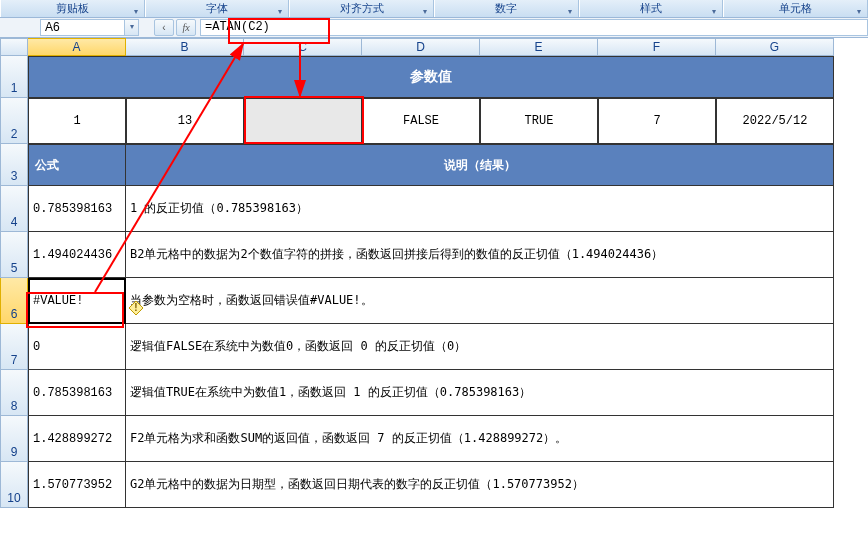 The width and height of the screenshot is (868, 534). What do you see at coordinates (218, 8) in the screenshot?
I see `ribbon-tab-font: 字体▾` at bounding box center [218, 8].